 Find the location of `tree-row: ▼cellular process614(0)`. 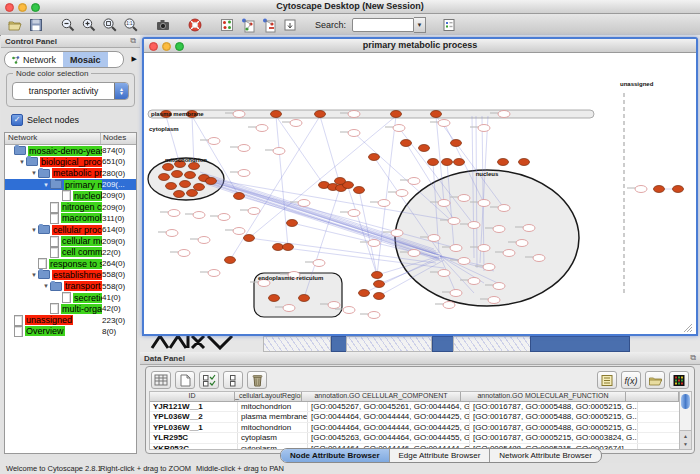

tree-row: ▼cellular process614(0) is located at coordinates (70, 230).